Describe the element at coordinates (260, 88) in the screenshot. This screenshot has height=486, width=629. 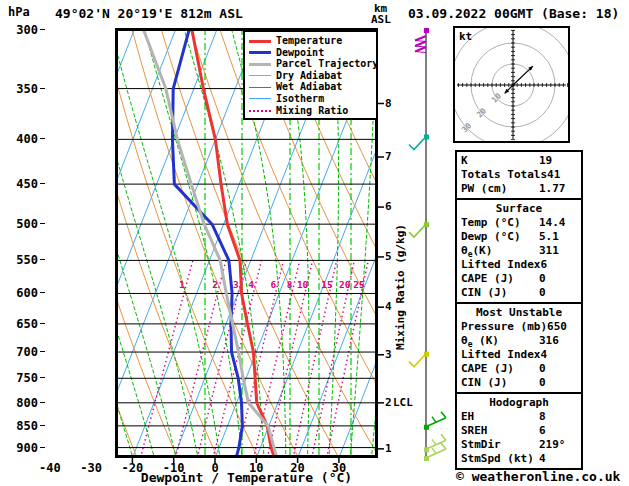
I see `legend-sample-wet-adiabat` at that location.